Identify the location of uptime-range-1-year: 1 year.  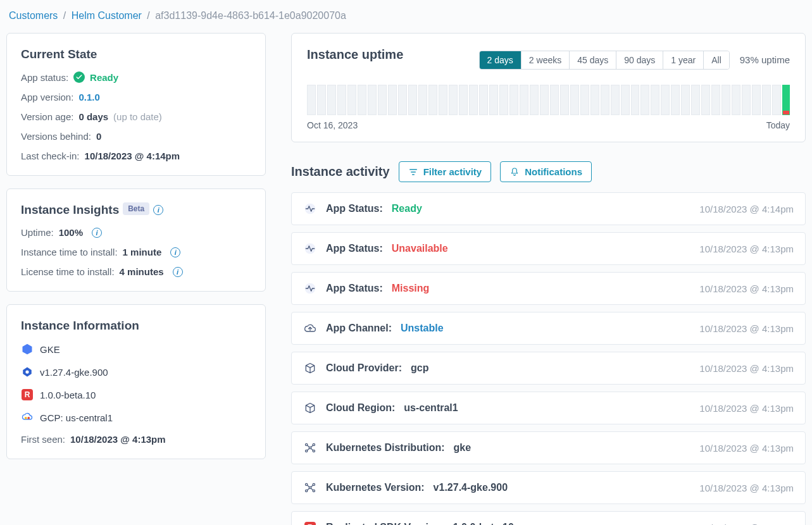
(684, 60).